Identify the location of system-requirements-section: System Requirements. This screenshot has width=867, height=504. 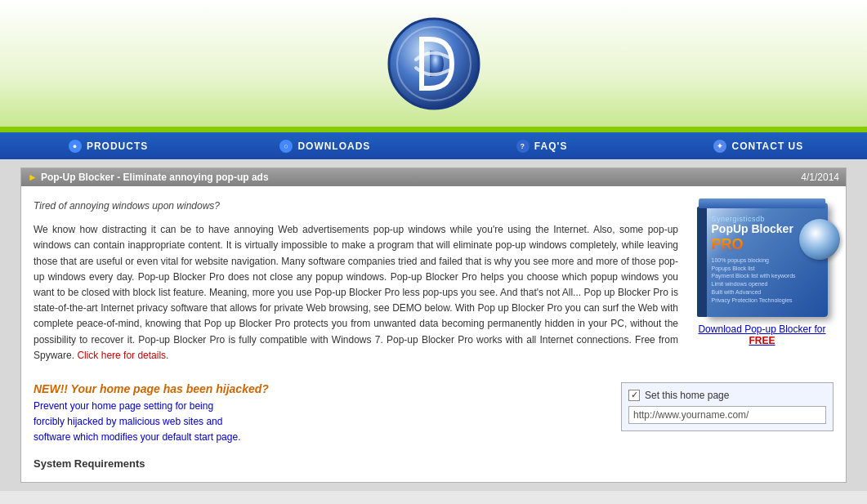
(433, 470).